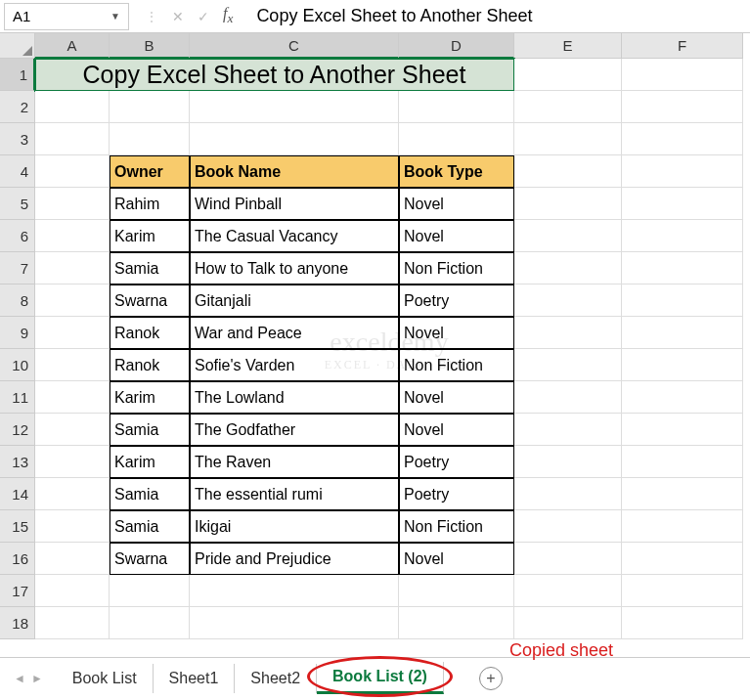 Image resolution: width=750 pixels, height=700 pixels. What do you see at coordinates (18, 430) in the screenshot?
I see `row-header-12: 12` at bounding box center [18, 430].